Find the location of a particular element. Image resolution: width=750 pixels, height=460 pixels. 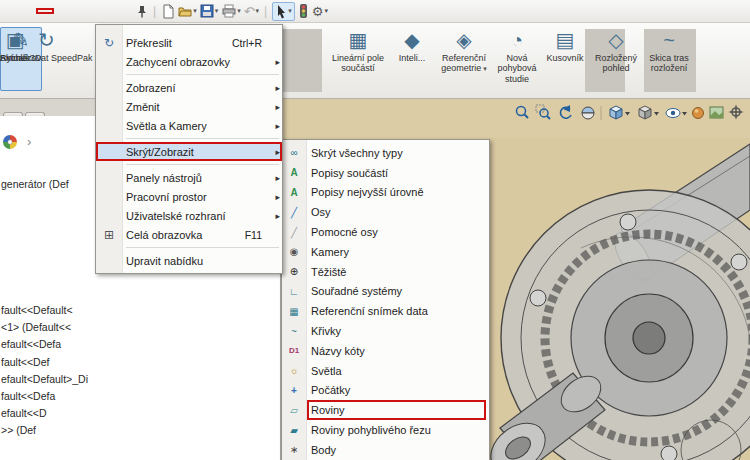

ribbon-button: ◆ Inteli... is located at coordinates (412, 59).